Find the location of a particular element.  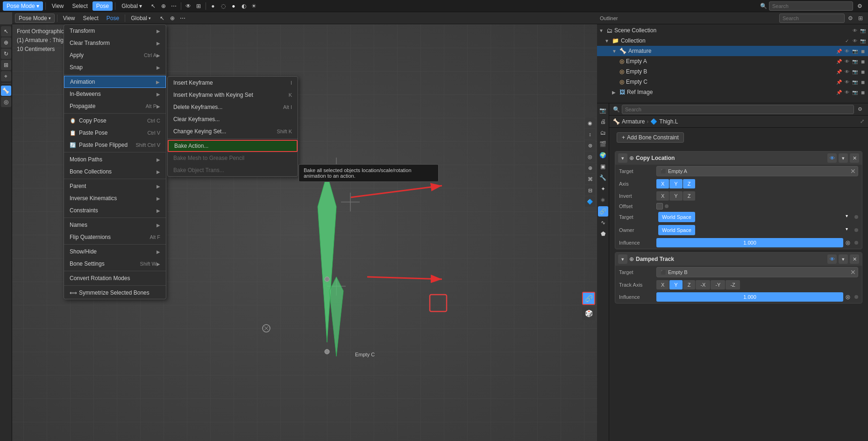

outliner-search-input is located at coordinates (812, 18).